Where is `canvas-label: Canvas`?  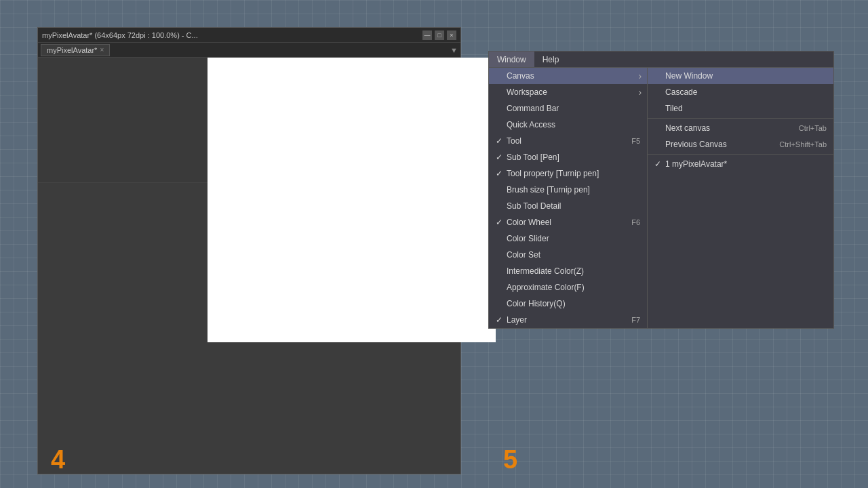
canvas-label: Canvas is located at coordinates (574, 76).